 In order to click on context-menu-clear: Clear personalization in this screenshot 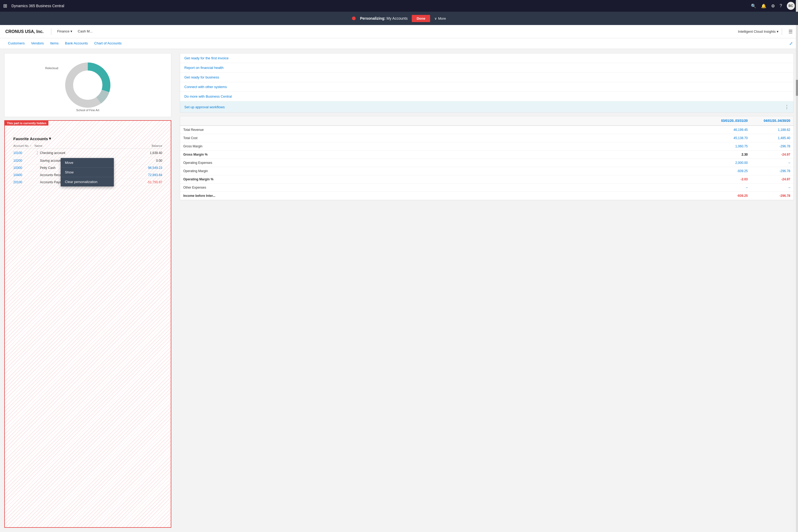, I will do `click(88, 182)`.